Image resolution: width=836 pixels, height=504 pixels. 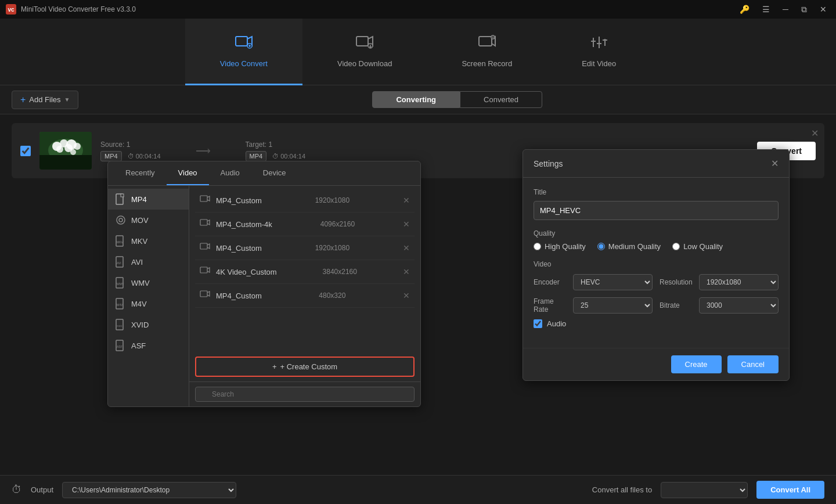 What do you see at coordinates (744, 9) in the screenshot?
I see `key-button: 🔑` at bounding box center [744, 9].